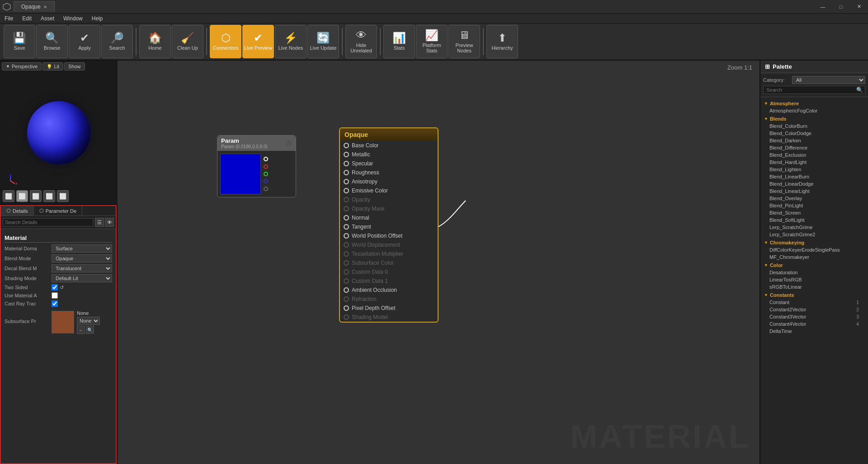  I want to click on palette-item-atmosphericfogcolor: AtmosphericFogColor, so click(814, 111).